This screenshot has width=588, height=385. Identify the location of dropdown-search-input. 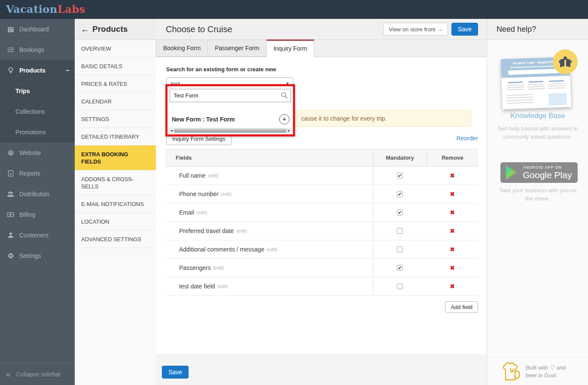
(230, 95).